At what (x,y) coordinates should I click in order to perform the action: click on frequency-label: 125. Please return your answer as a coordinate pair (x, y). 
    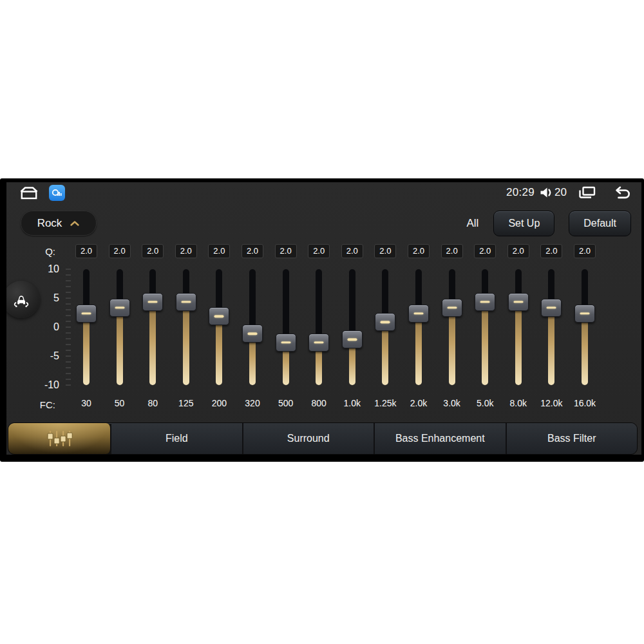
    Looking at the image, I should click on (186, 403).